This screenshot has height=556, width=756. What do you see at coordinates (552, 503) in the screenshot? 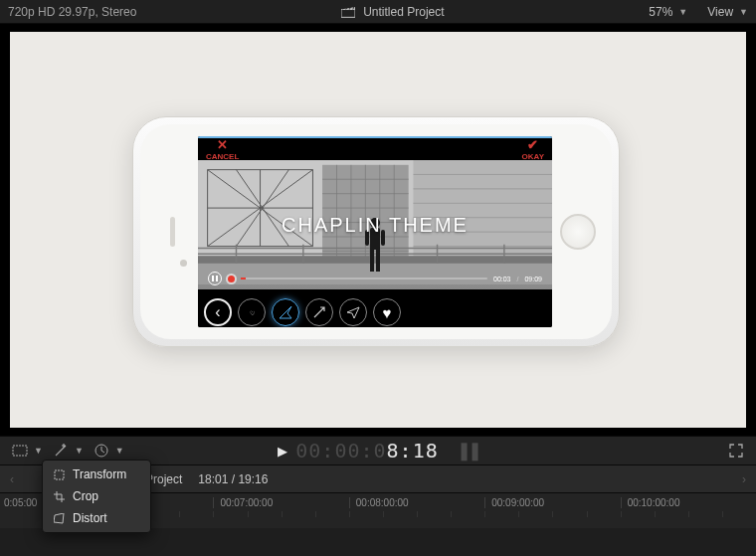
I see `ruler-tick-label: 00:09:00:00` at bounding box center [552, 503].